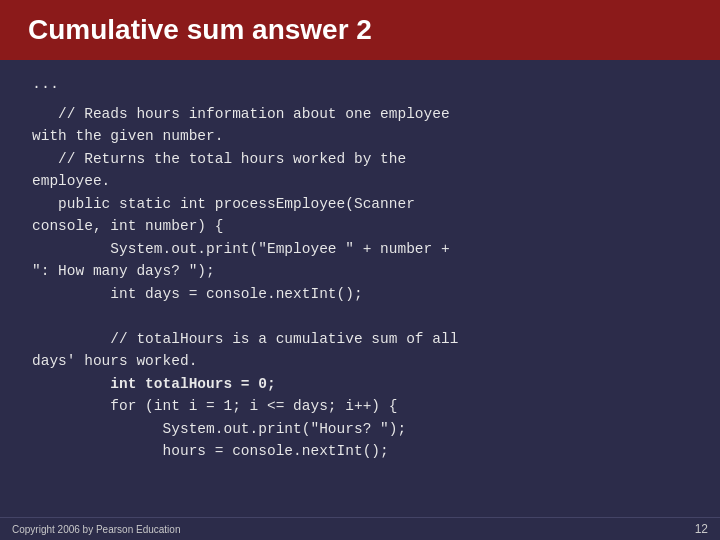  I want to click on code-line: public static int processEmployee(Scanne…, so click(224, 204).